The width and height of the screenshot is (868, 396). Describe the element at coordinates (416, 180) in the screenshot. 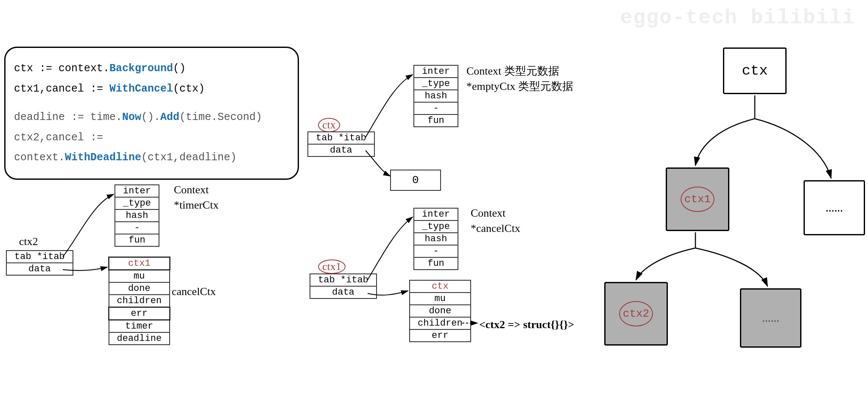

I see `zero-box: 0` at that location.